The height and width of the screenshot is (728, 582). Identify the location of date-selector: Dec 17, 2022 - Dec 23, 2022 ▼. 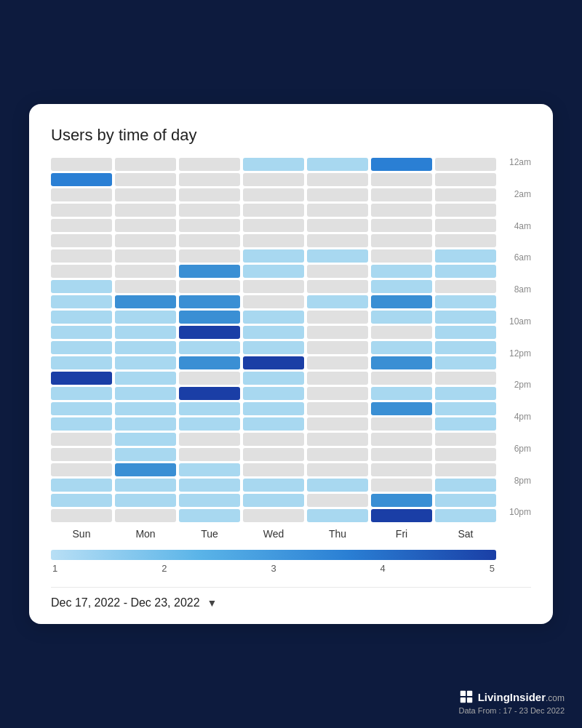
(291, 603).